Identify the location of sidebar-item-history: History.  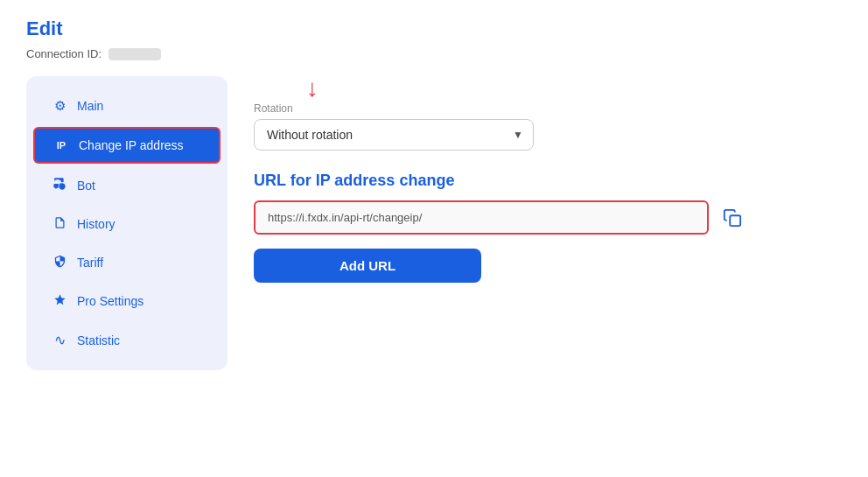
(127, 224).